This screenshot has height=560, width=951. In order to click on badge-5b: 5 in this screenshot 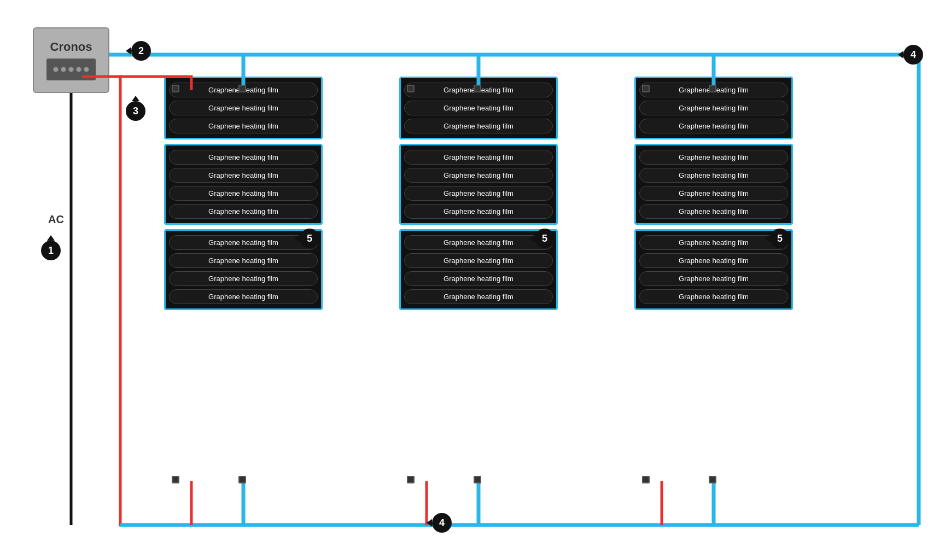, I will do `click(545, 238)`.